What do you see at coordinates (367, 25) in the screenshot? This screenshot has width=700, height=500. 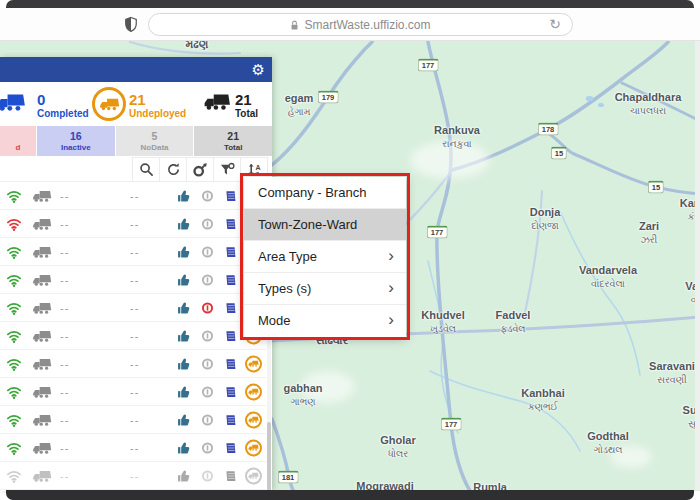 I see `url-text: SmartWaste.uffizio.com` at bounding box center [367, 25].